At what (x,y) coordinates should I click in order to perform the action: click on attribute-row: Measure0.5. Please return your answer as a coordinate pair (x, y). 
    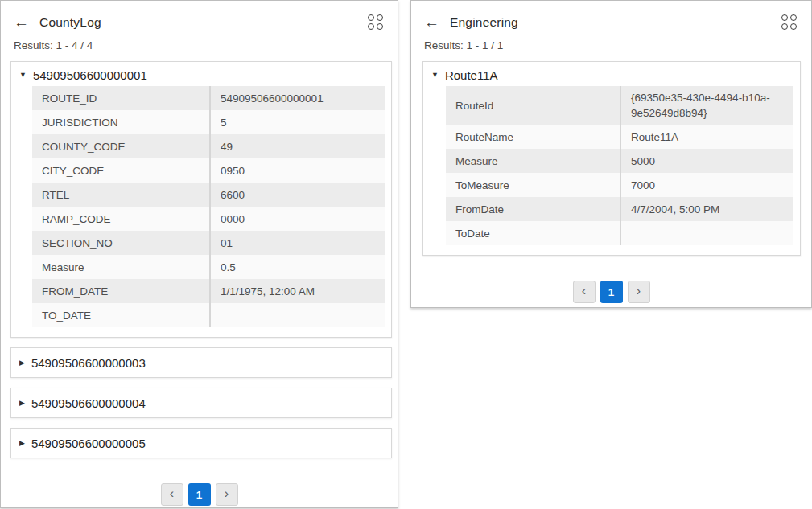
    Looking at the image, I should click on (208, 267).